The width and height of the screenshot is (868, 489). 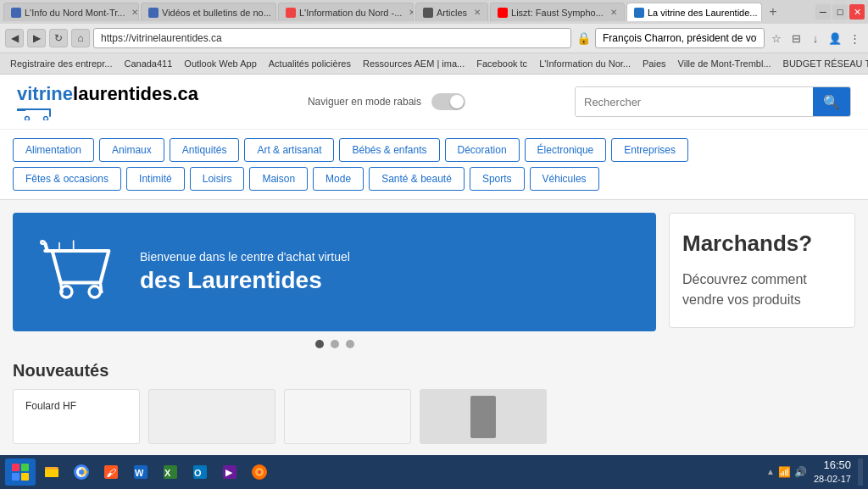 I want to click on tab-6-icon, so click(x=639, y=13).